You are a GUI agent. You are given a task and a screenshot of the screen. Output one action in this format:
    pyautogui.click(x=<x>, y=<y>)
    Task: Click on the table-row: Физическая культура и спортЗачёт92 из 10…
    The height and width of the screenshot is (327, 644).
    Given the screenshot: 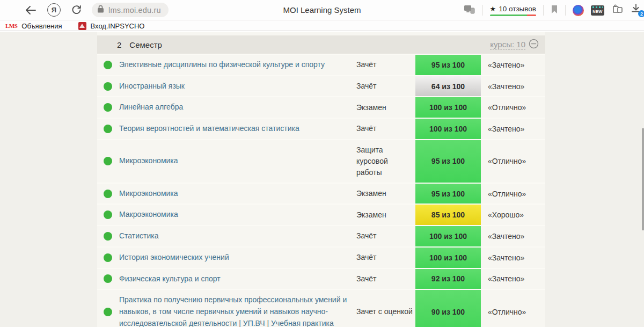 What is the action you would take?
    pyautogui.click(x=321, y=279)
    